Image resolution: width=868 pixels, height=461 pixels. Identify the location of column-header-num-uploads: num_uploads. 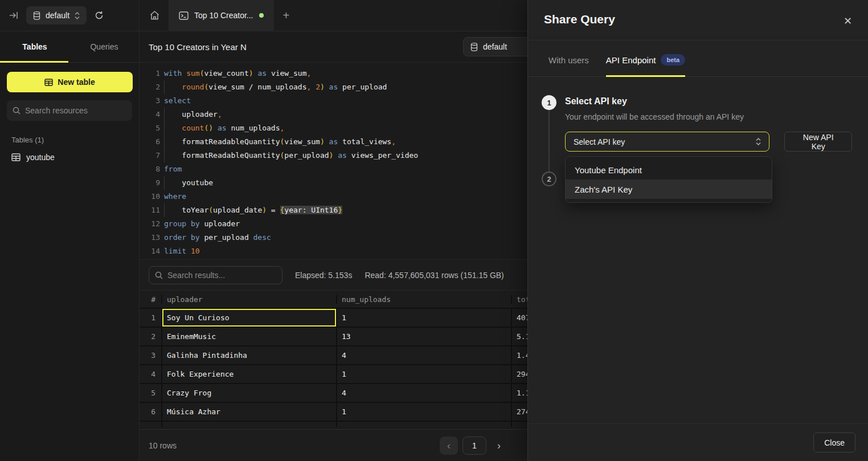
(424, 300).